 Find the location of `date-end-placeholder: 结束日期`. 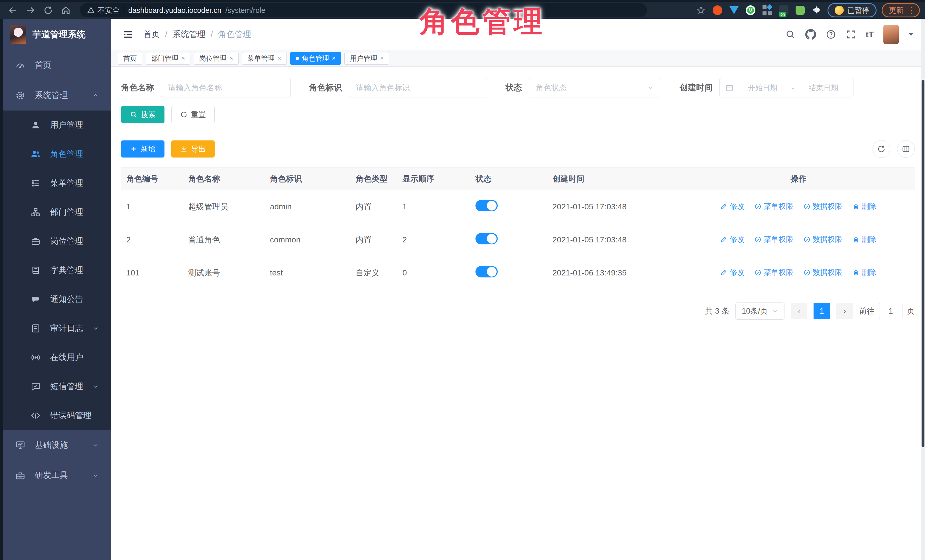

date-end-placeholder: 结束日期 is located at coordinates (823, 88).